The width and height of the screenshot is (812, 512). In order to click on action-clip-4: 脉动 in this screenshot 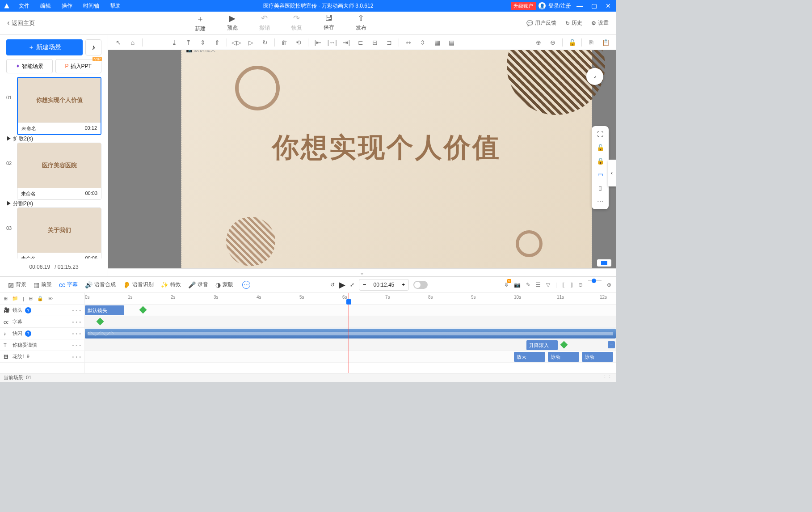, I will do `click(597, 357)`.